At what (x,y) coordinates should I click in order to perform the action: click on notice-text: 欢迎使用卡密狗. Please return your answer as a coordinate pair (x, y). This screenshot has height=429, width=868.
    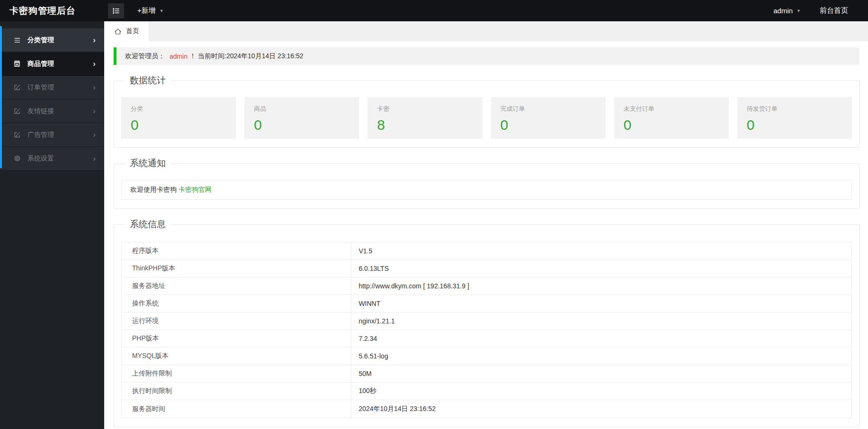
    Looking at the image, I should click on (154, 189).